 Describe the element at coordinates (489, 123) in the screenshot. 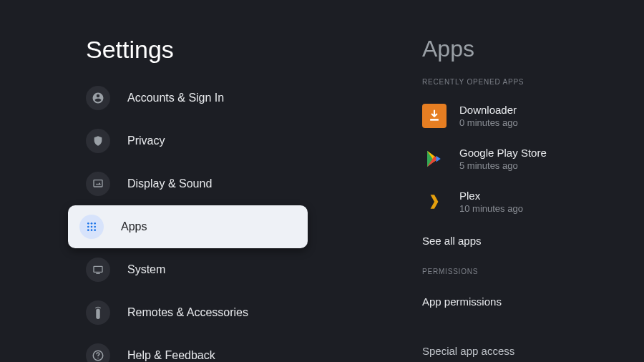

I see `app-subtext: 0 minutes ago` at that location.